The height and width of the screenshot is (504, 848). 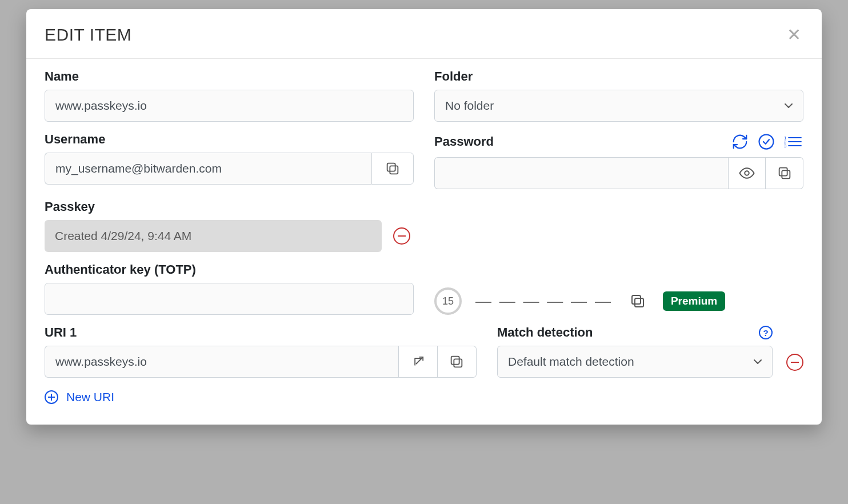 I want to click on uri1-label: URI 1, so click(x=261, y=333).